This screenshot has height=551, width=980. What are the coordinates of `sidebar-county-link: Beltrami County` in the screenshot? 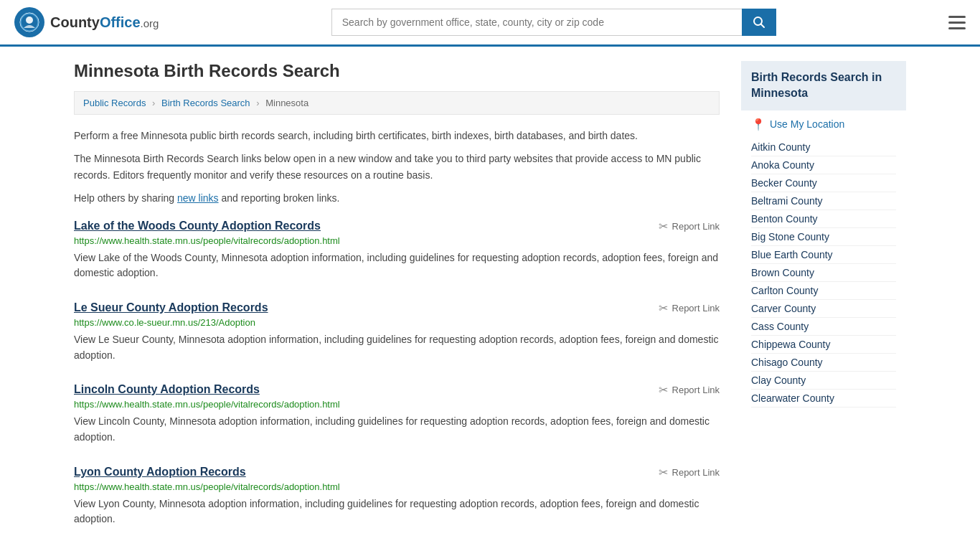 It's located at (787, 201).